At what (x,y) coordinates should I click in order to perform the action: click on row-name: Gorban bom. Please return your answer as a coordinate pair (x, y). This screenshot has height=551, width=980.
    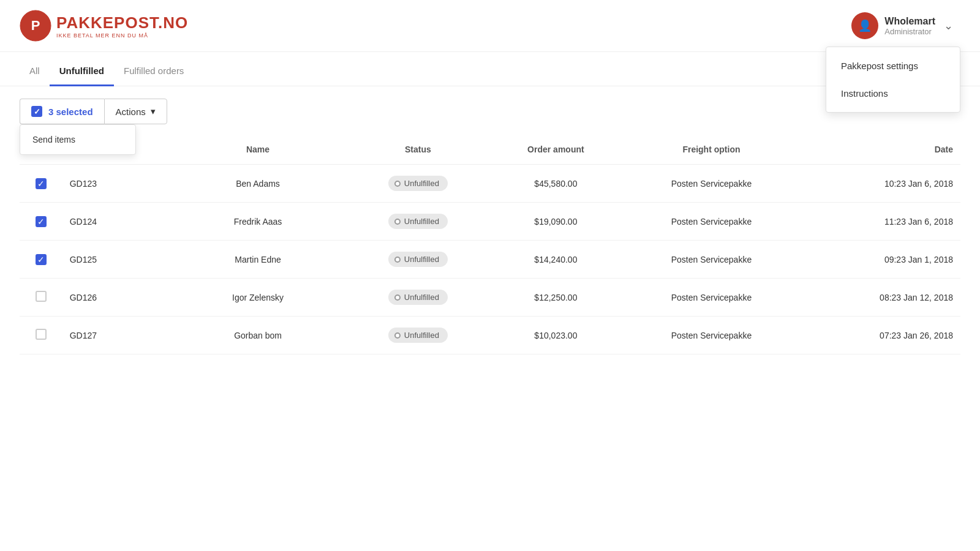
    Looking at the image, I should click on (258, 335).